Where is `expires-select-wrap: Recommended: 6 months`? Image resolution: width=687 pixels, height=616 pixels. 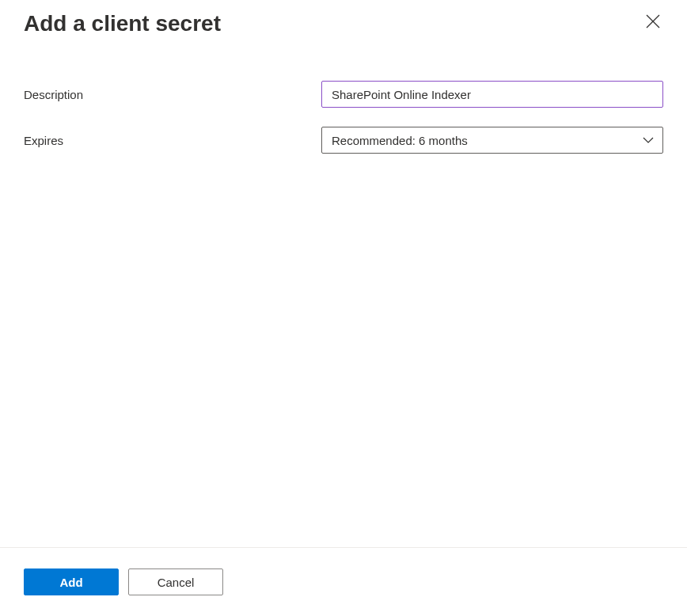 expires-select-wrap: Recommended: 6 months is located at coordinates (492, 140).